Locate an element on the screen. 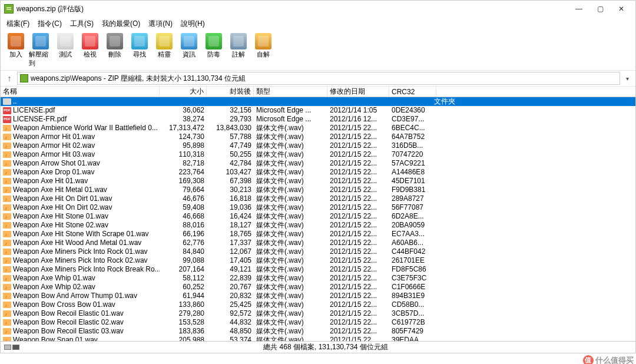 Image resolution: width=636 pixels, height=364 pixels. table-row: PDFLICENSE.pdf36,06232,156Microsoft Edge… is located at coordinates (318, 111).